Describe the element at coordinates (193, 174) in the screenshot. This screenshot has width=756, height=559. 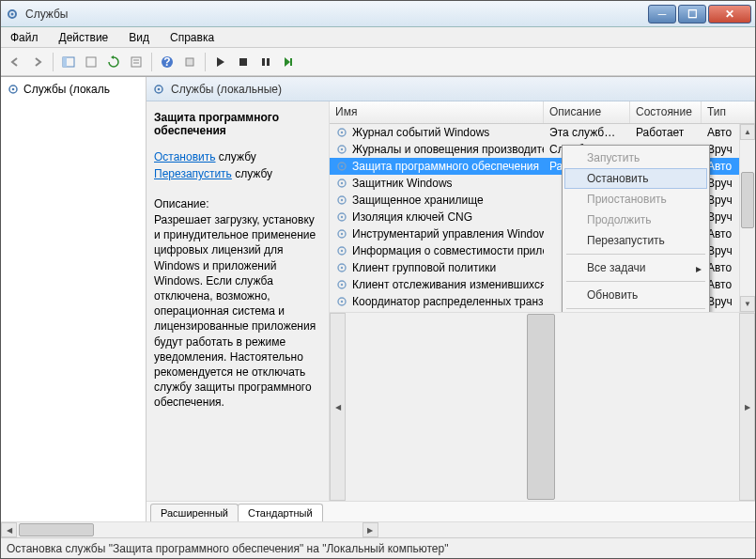
I see `restart-link: Перезапустить` at that location.